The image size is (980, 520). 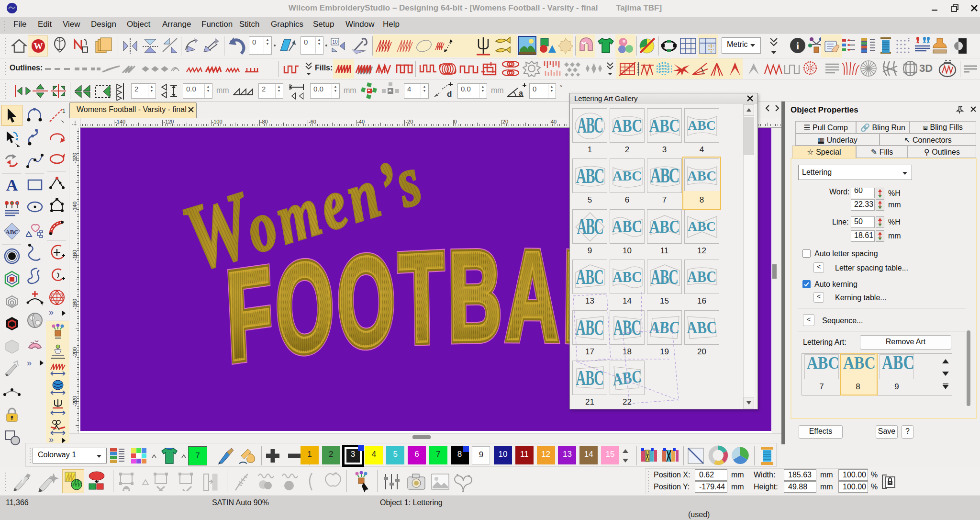 What do you see at coordinates (12, 185) in the screenshot?
I see `svg-text: A` at bounding box center [12, 185].